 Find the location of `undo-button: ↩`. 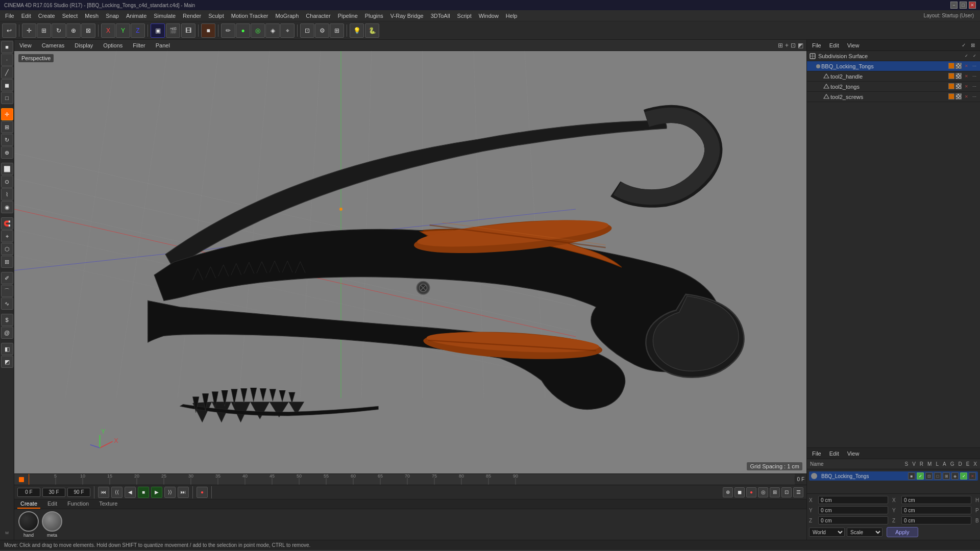

undo-button: ↩ is located at coordinates (9, 31).